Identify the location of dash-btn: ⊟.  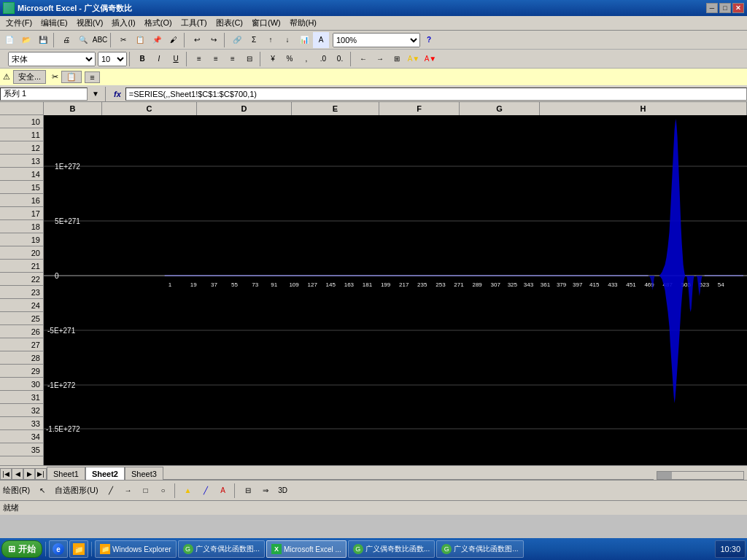
(248, 491).